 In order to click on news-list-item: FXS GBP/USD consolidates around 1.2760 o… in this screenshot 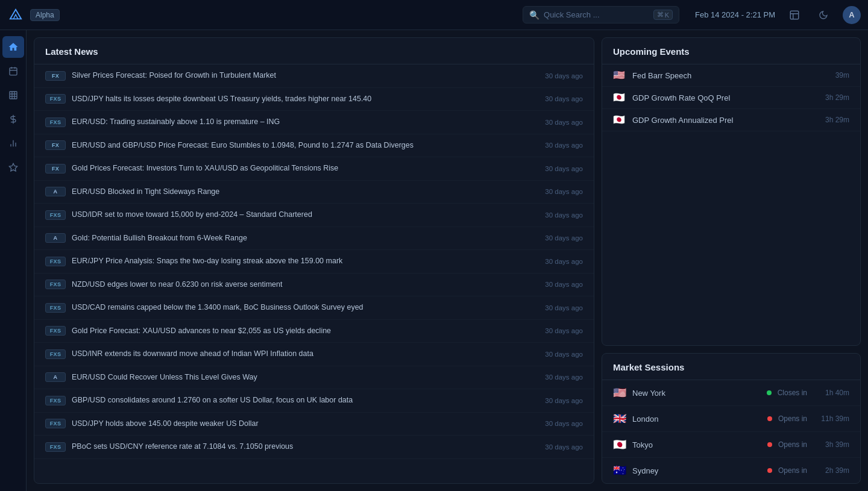, I will do `click(314, 401)`.